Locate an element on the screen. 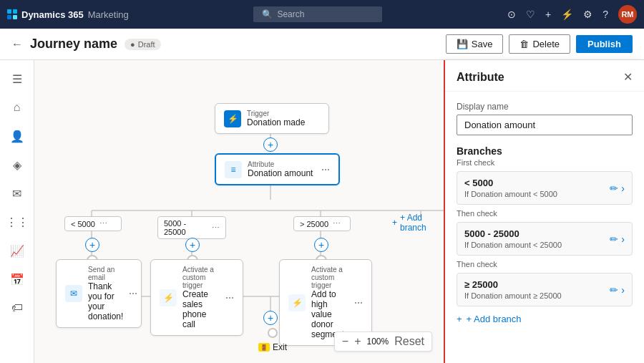 The height and width of the screenshot is (363, 644). then-check-label-1: Then check is located at coordinates (545, 213).